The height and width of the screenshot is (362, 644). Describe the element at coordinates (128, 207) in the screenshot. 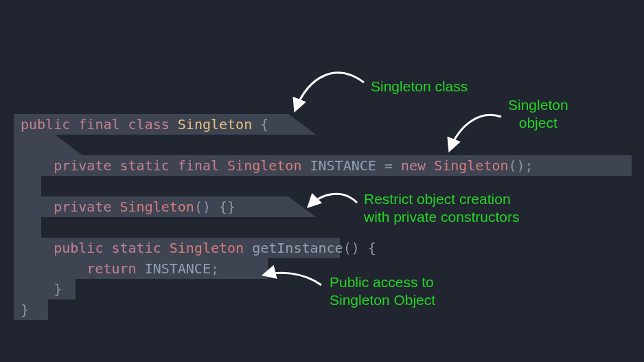

I see `code-line-3: private Singleton() {}` at that location.